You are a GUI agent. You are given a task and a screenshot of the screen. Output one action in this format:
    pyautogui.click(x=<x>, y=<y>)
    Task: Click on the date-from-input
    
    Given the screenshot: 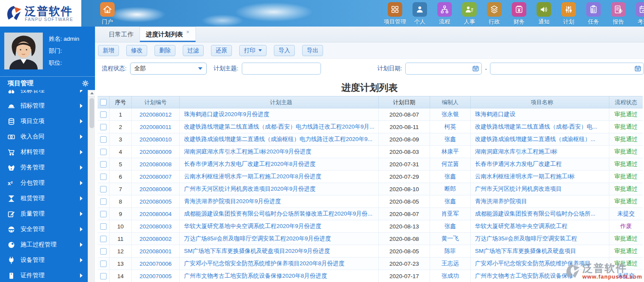 What is the action you would take?
    pyautogui.click(x=443, y=69)
    